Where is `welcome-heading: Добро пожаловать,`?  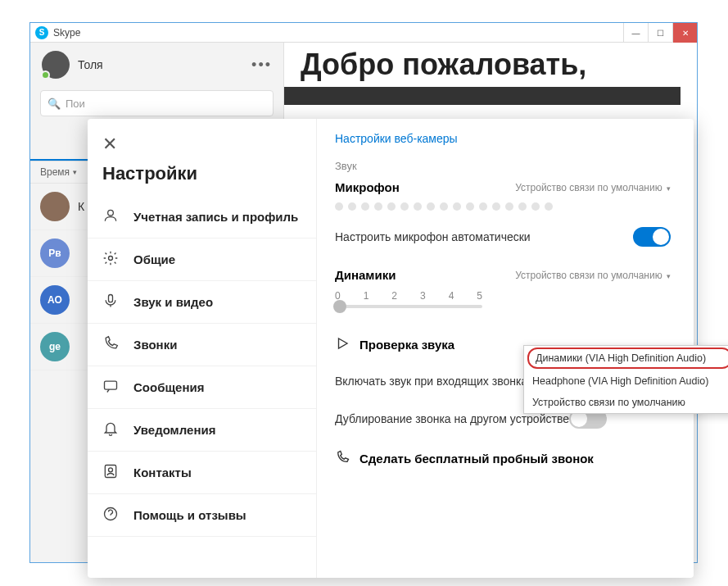 welcome-heading: Добро пожаловать, is located at coordinates (491, 65).